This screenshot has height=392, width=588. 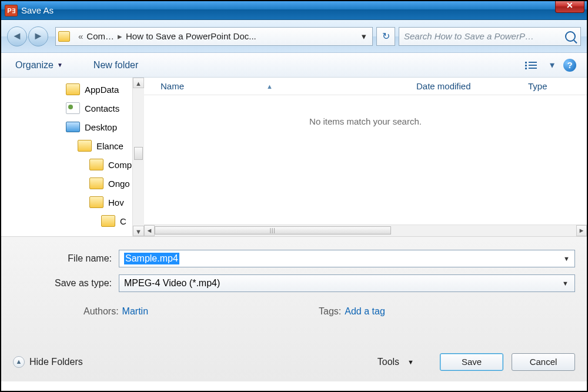 I want to click on hide-folders-label: Hide Folders, so click(x=56, y=362).